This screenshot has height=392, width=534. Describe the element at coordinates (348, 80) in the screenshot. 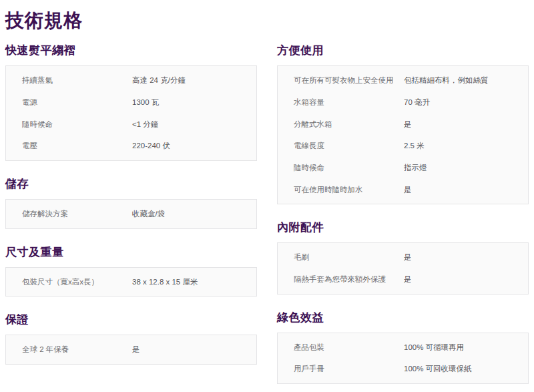

I see `spec-label: 可在所有可熨衣物上安全使用` at that location.